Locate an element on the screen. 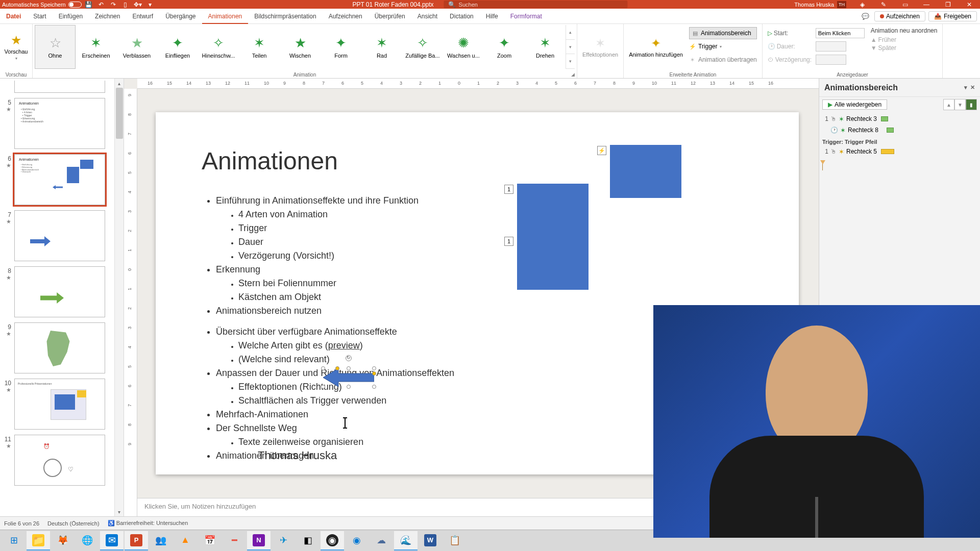 This screenshot has width=980, height=551. ribbon-display-icon: ▭ is located at coordinates (905, 4).